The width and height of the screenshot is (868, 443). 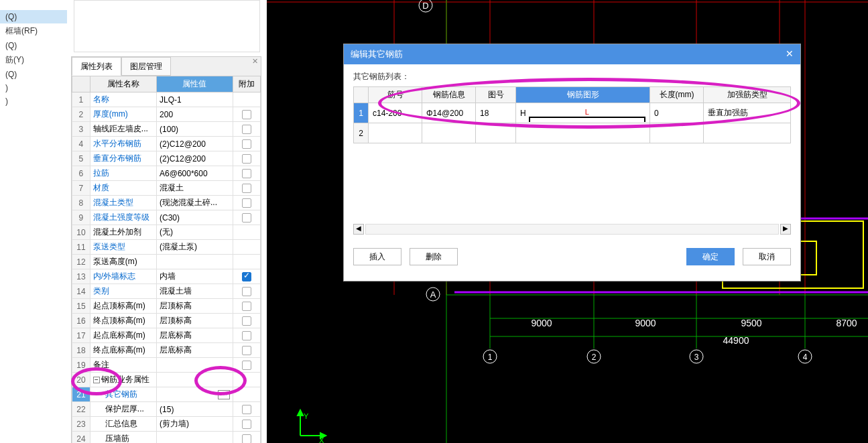 What do you see at coordinates (166, 262) in the screenshot?
I see `property-row: 12泵送高度(m)` at bounding box center [166, 262].